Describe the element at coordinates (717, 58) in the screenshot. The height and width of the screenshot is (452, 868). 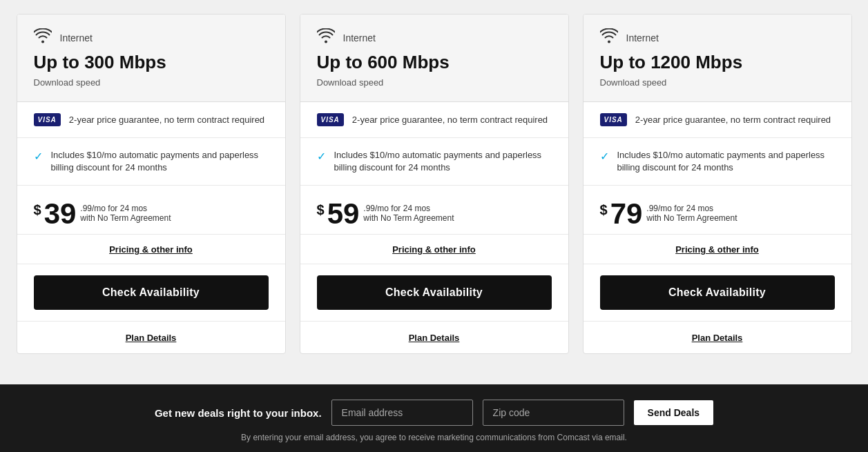
I see `plan-header: Internet Up to 1200 Mbps Download speed` at that location.